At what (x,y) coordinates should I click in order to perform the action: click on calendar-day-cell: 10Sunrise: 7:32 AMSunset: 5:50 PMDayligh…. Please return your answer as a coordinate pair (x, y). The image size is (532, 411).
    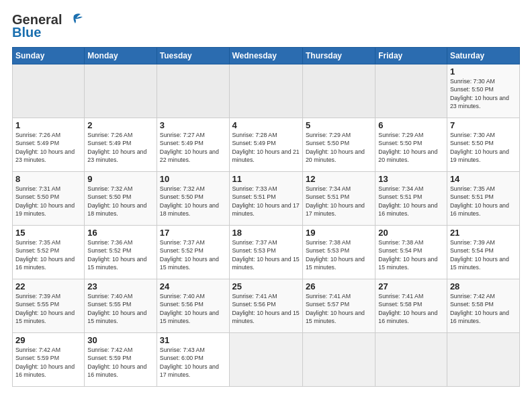
    Looking at the image, I should click on (193, 199).